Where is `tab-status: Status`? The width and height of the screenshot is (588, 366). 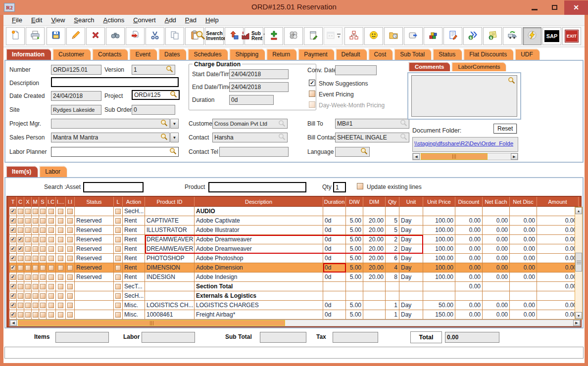
tab-status: Status is located at coordinates (447, 54).